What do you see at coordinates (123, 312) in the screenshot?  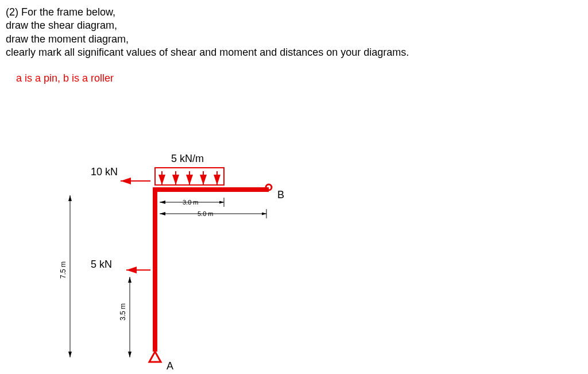 I see `dim-3-5m-label: 3.5 m` at bounding box center [123, 312].